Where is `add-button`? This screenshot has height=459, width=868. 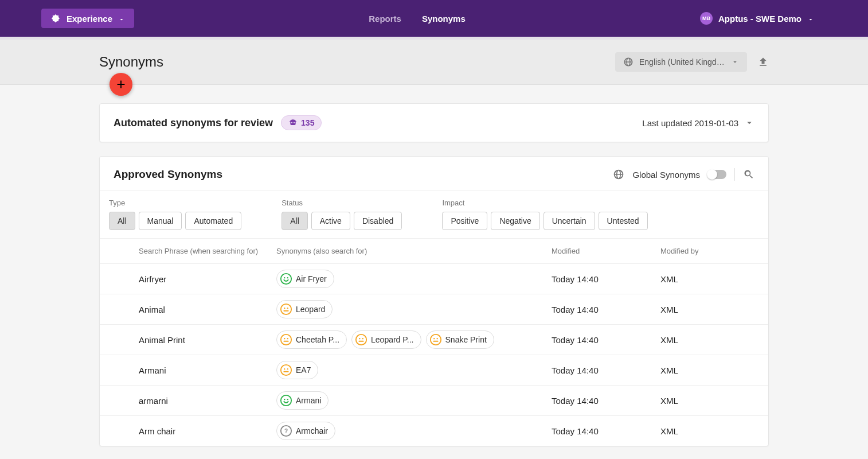 add-button is located at coordinates (121, 84).